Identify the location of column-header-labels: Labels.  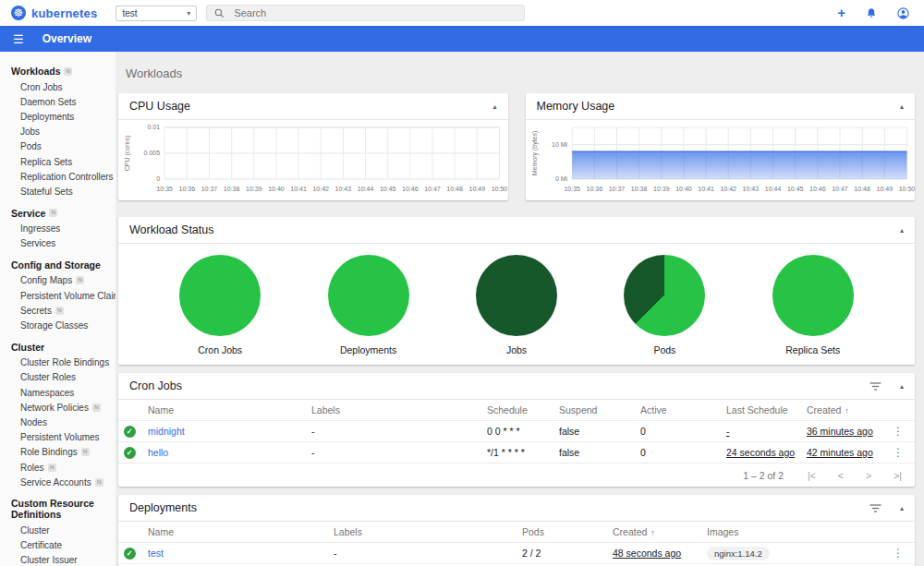
(399, 410).